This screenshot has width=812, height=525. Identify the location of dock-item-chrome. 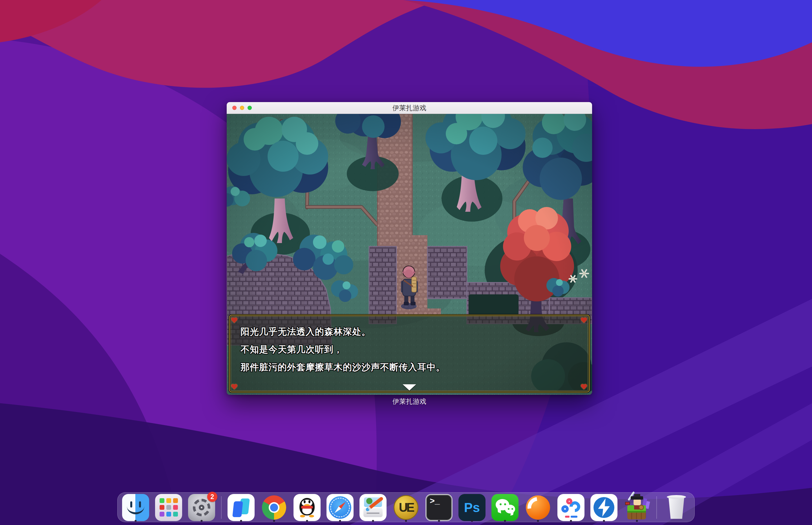
(274, 507).